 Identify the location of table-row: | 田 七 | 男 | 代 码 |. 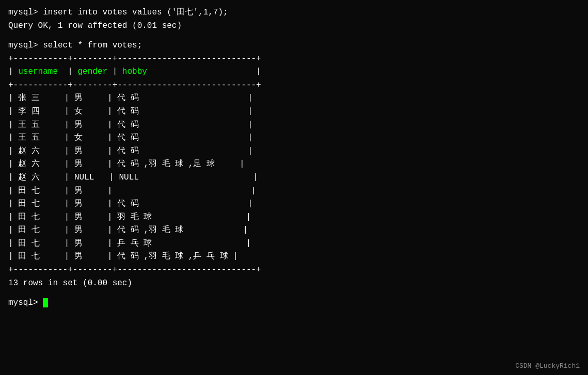
(131, 204).